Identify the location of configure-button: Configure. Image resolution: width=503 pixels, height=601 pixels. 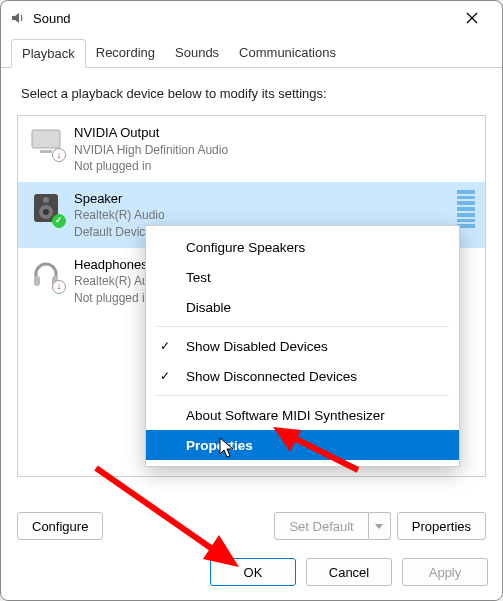
(60, 526).